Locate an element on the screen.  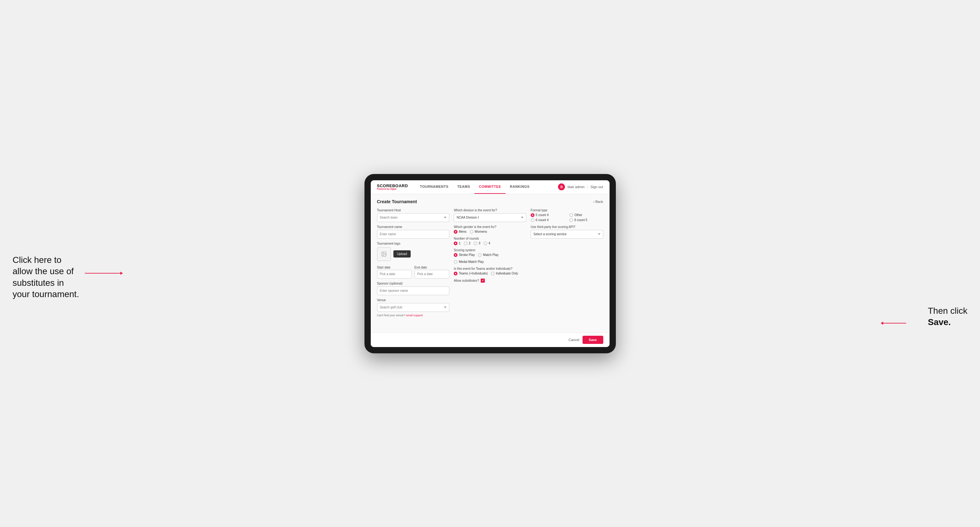
gender-mens-option: Mens is located at coordinates (460, 232).